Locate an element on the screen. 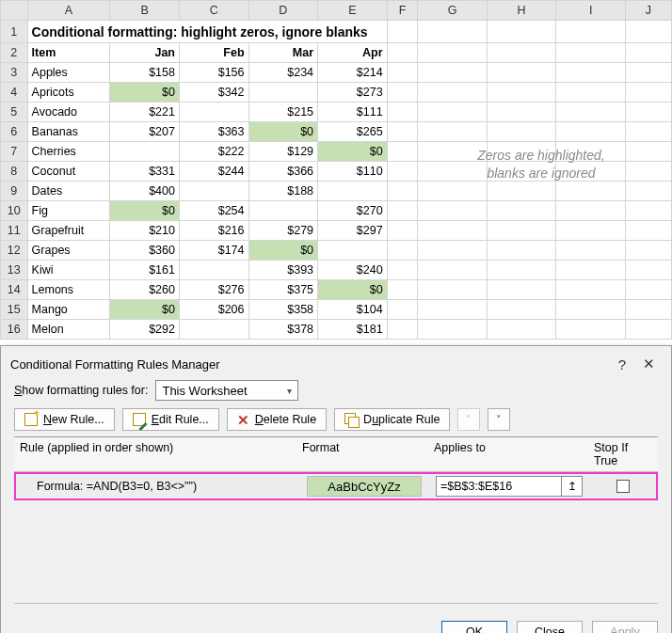 The image size is (672, 633). help-icon: ? is located at coordinates (622, 365).